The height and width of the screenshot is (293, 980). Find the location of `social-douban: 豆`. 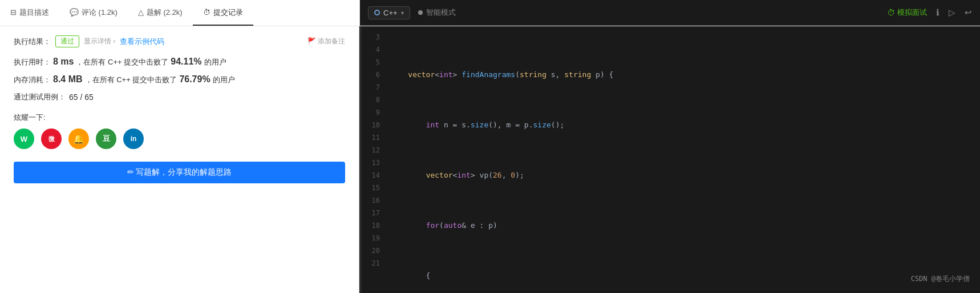

social-douban: 豆 is located at coordinates (106, 139).